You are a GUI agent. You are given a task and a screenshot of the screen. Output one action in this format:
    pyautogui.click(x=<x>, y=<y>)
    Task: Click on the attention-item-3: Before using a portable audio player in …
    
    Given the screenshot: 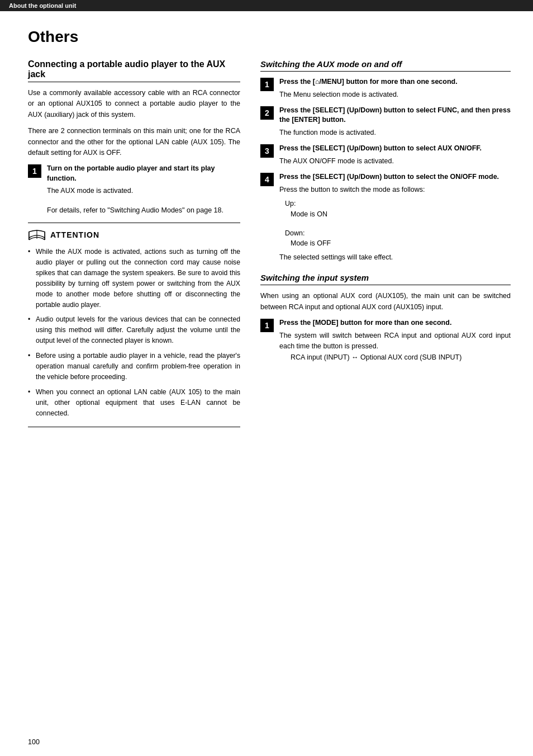 What is the action you would take?
    pyautogui.click(x=134, y=367)
    